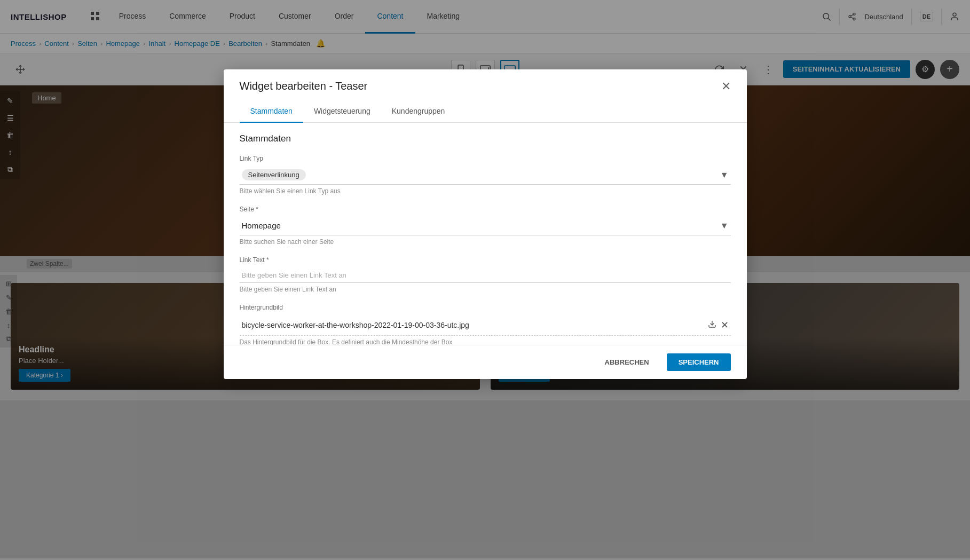 This screenshot has height=560, width=970. I want to click on download-file-button, so click(712, 325).